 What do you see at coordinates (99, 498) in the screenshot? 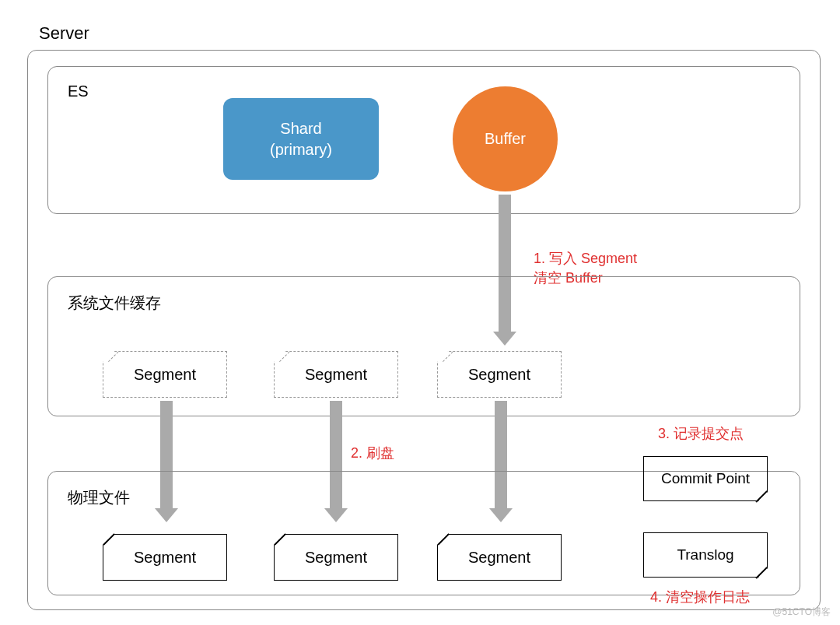
I see `phys-label: 物理文件` at bounding box center [99, 498].